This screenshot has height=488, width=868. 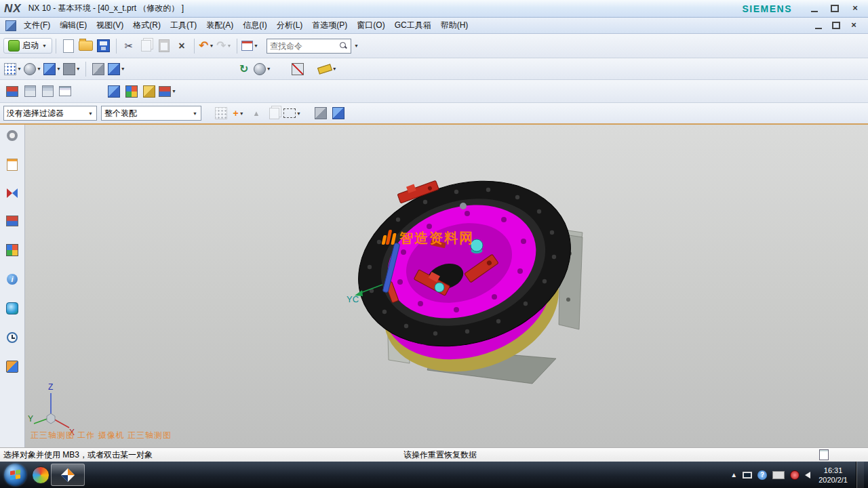 I want to click on menu-analysis: 分析(L), so click(x=290, y=26).